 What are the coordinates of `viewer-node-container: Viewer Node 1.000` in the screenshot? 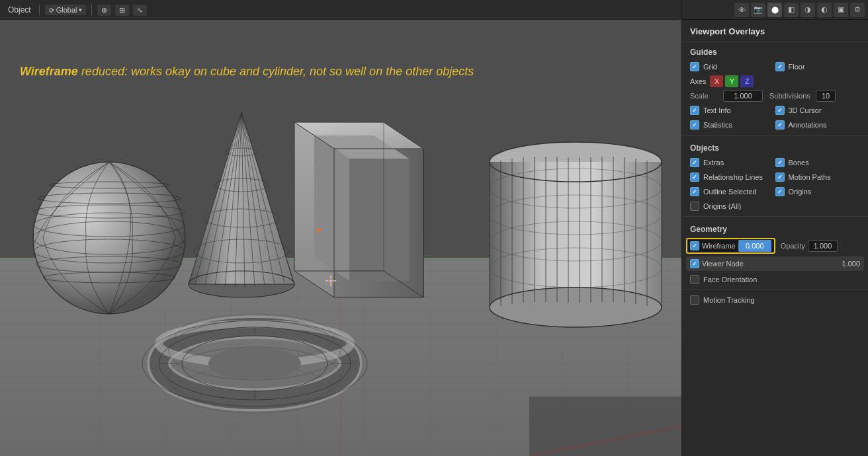 It's located at (775, 264).